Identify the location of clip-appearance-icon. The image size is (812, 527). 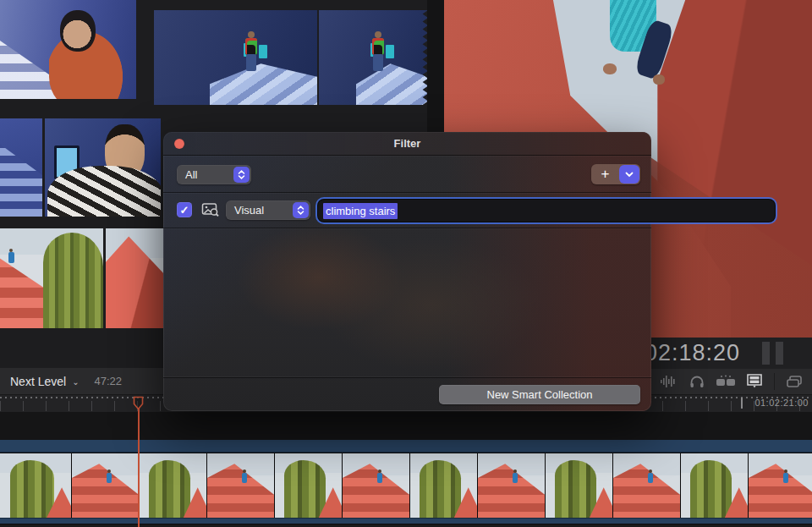
(754, 382).